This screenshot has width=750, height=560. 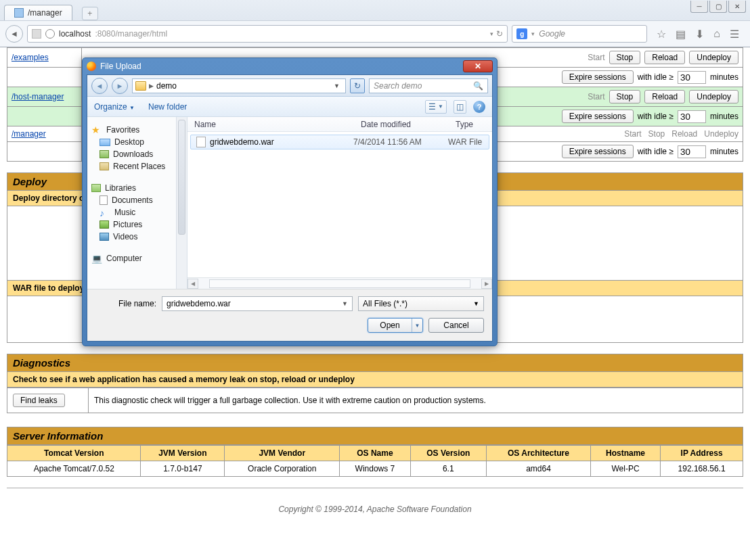 What do you see at coordinates (416, 400) in the screenshot?
I see `diagnostics-desc: This diagnostic check will trigger a ful…` at bounding box center [416, 400].